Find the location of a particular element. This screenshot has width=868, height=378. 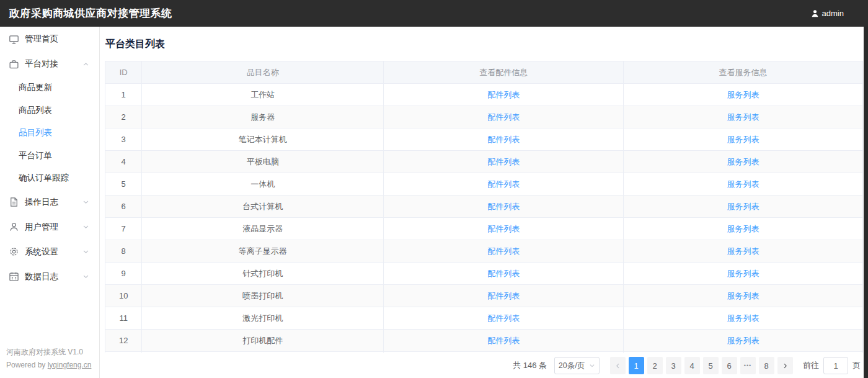

sidebar-item-label: 用户管理 is located at coordinates (42, 227).